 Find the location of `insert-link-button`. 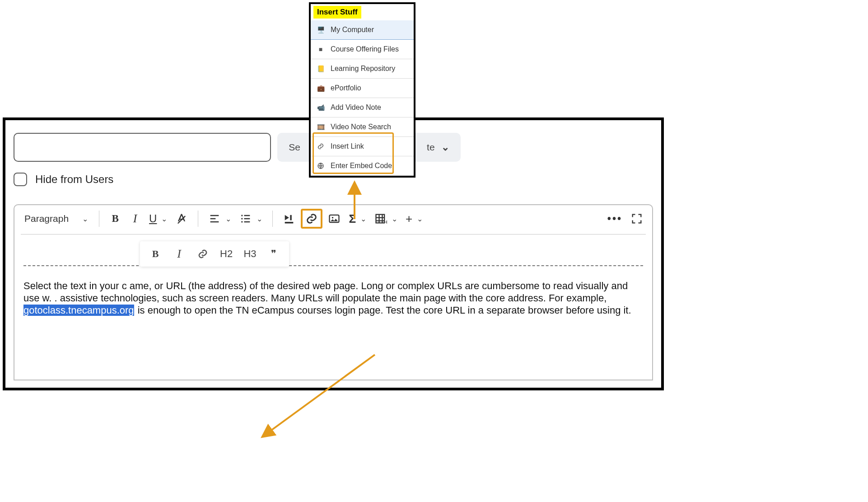

insert-link-button is located at coordinates (312, 219).